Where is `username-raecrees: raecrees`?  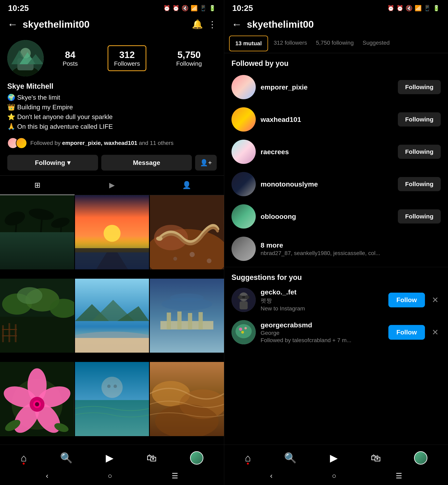 username-raecrees: raecrees is located at coordinates (327, 152).